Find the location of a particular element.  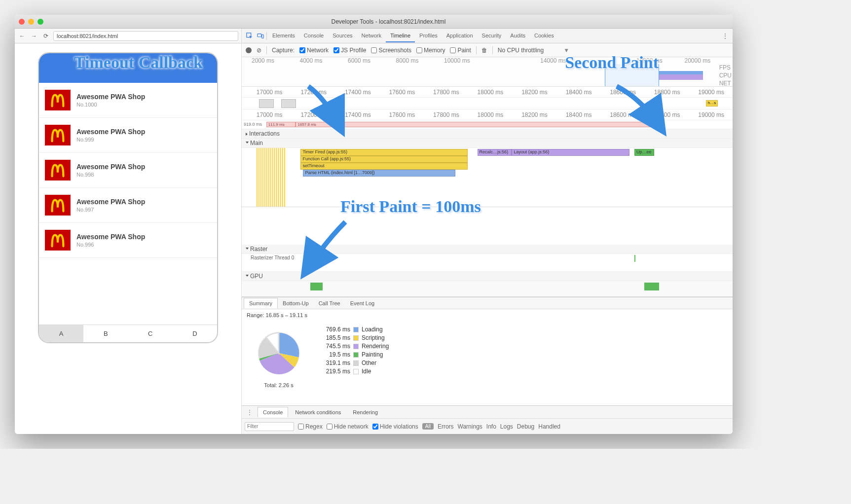

forward-icon: → is located at coordinates (34, 36).